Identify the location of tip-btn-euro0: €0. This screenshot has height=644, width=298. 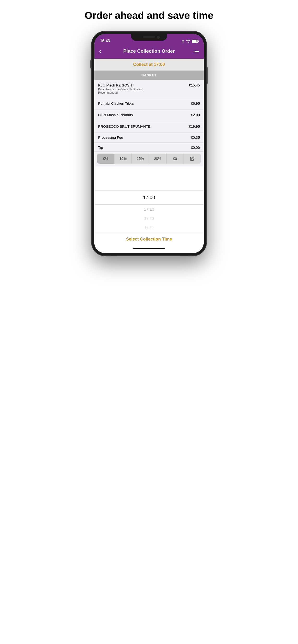
(175, 158).